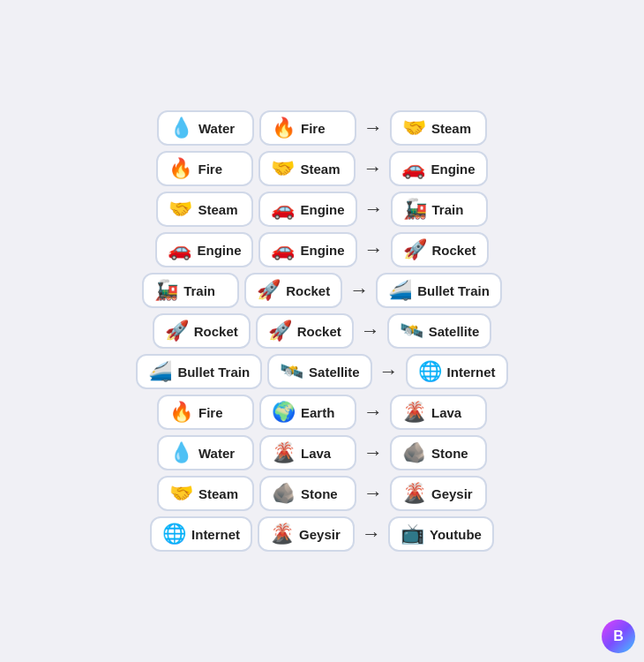  I want to click on recipe-row-7: 🚄Bullet Train🛰️Satellite→🌐Internet, so click(322, 372).